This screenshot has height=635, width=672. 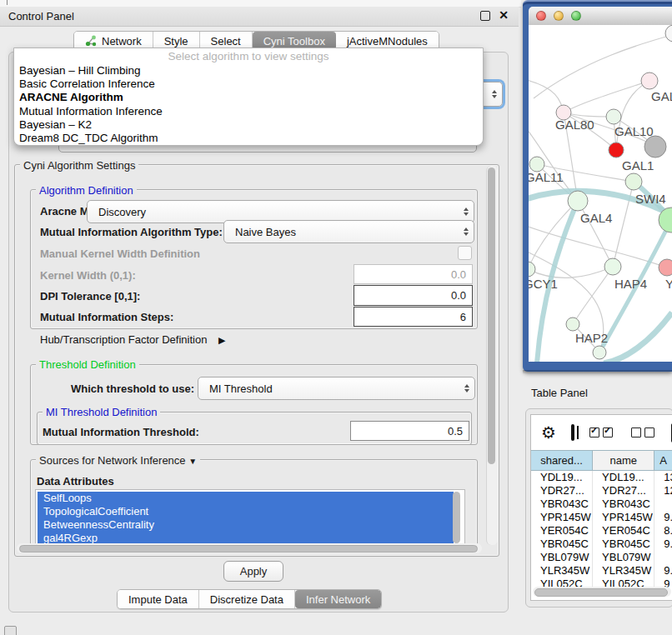 I want to click on table-hscroll-thumb, so click(x=601, y=592).